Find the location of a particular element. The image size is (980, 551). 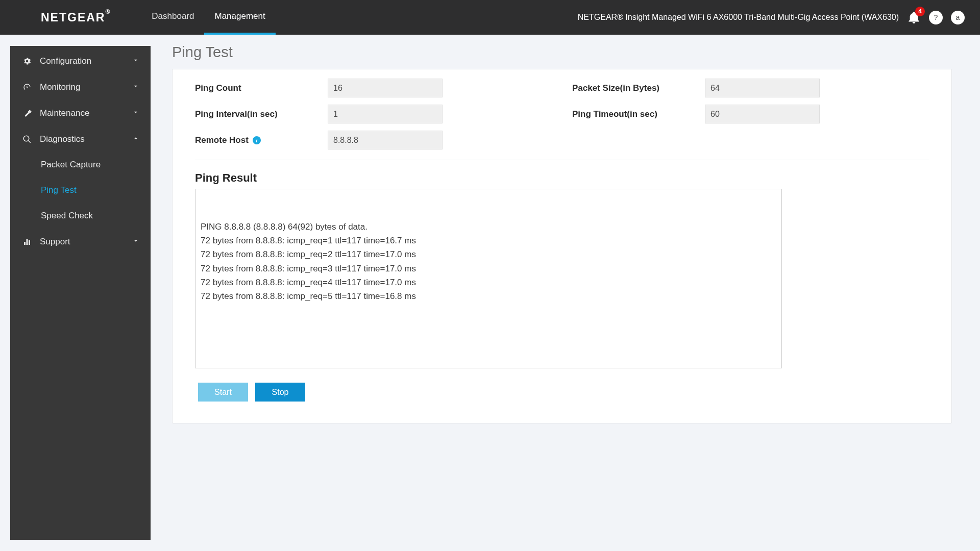

dashboard-icon is located at coordinates (28, 87).